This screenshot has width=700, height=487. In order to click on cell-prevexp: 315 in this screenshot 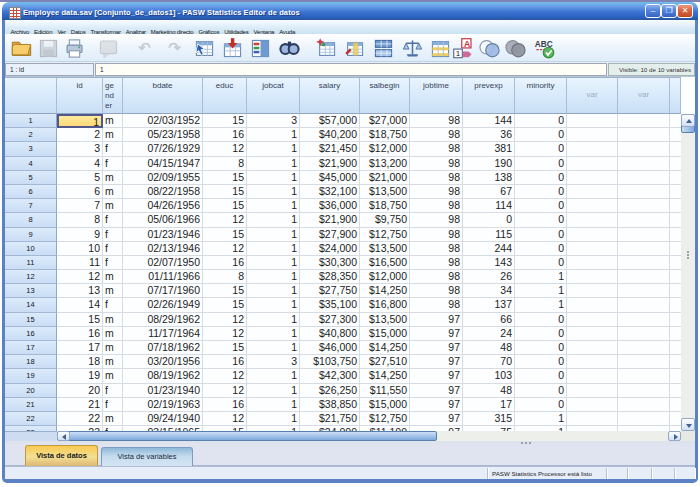, I will do `click(489, 419)`.